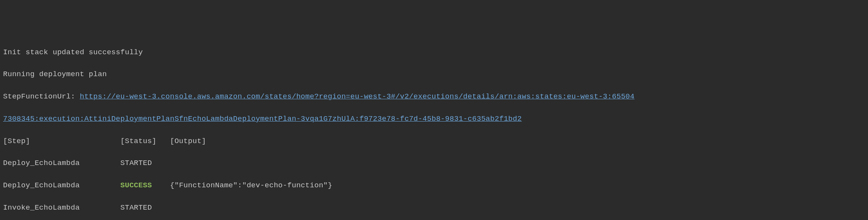  What do you see at coordinates (251, 185) in the screenshot?
I see `output-cell: {"FunctionName":"dev-echo-function"}` at bounding box center [251, 185].